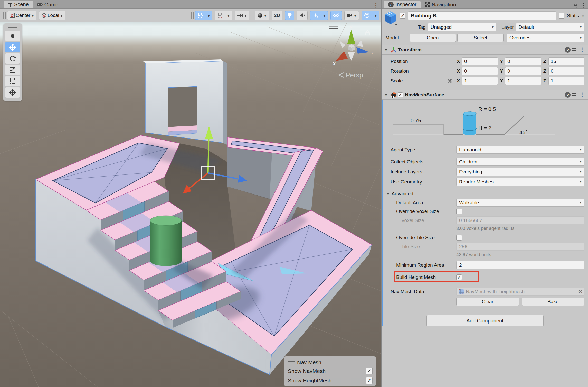 This screenshot has width=588, height=387. What do you see at coordinates (260, 15) in the screenshot?
I see `shaded-sphere-icon` at bounding box center [260, 15].